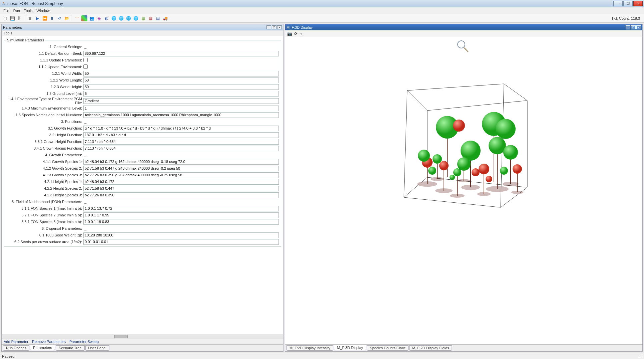 The width and height of the screenshot is (644, 359). I want to click on tools-label: Tools, so click(142, 33).